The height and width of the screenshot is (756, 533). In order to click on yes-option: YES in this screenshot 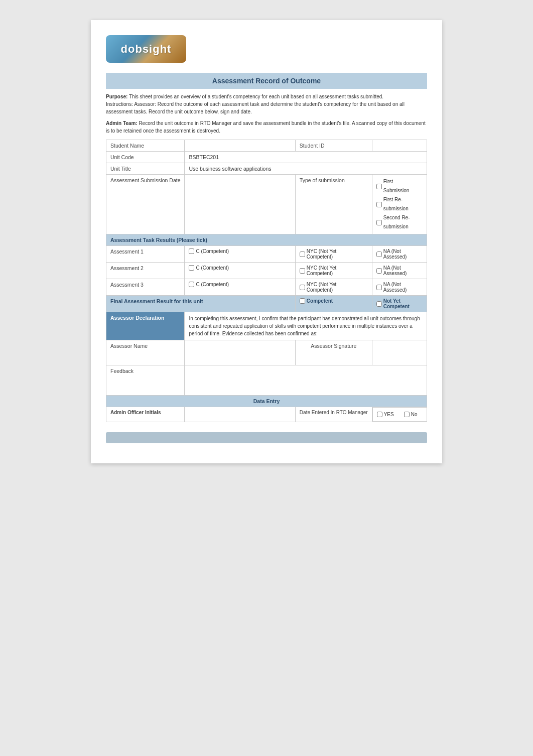, I will do `click(385, 415)`.